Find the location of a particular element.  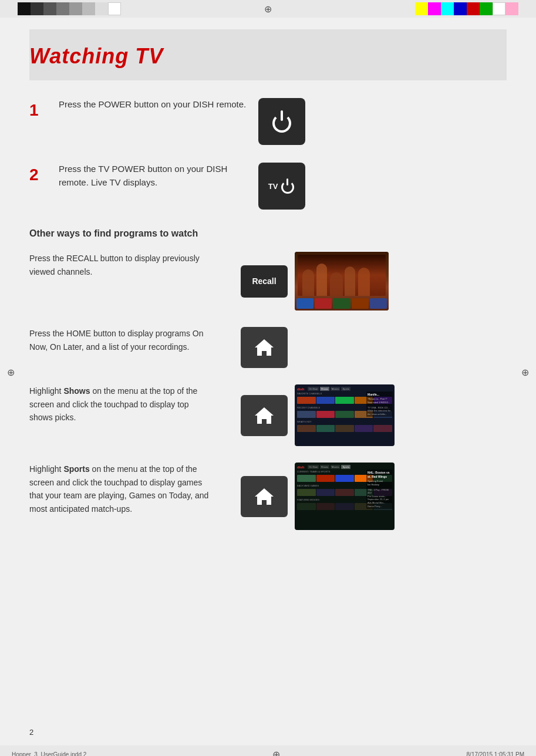

bottom-left-text: Hopper_3_UserGuide.indd 2 is located at coordinates (49, 754).